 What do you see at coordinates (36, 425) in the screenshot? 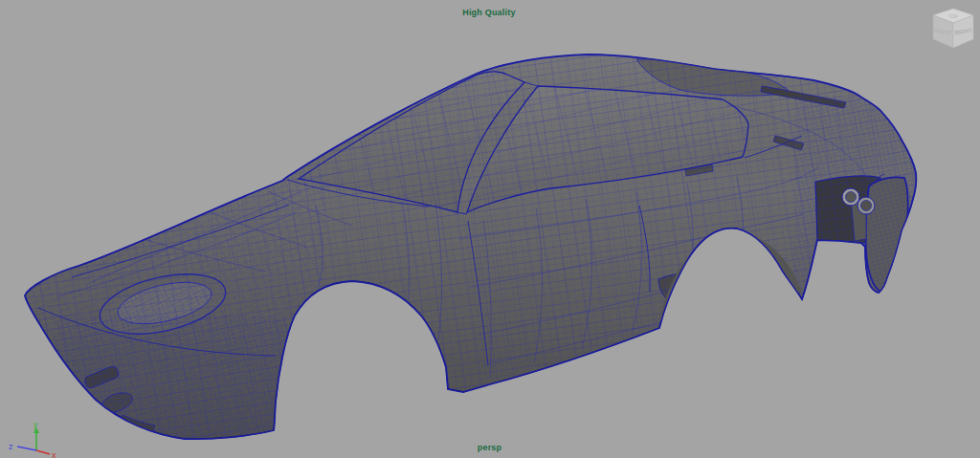
I see `y-axis-label: y` at bounding box center [36, 425].